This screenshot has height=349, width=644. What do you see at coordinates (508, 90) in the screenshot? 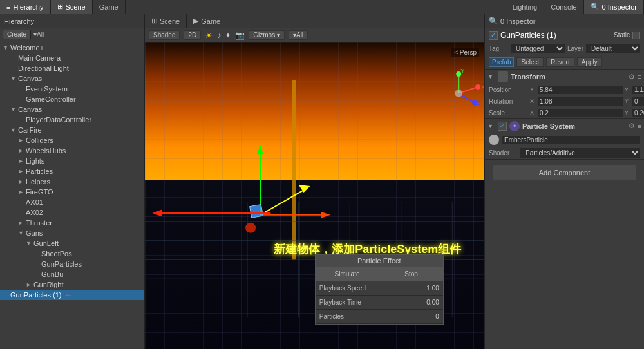
I see `position-label: Position` at bounding box center [508, 90].